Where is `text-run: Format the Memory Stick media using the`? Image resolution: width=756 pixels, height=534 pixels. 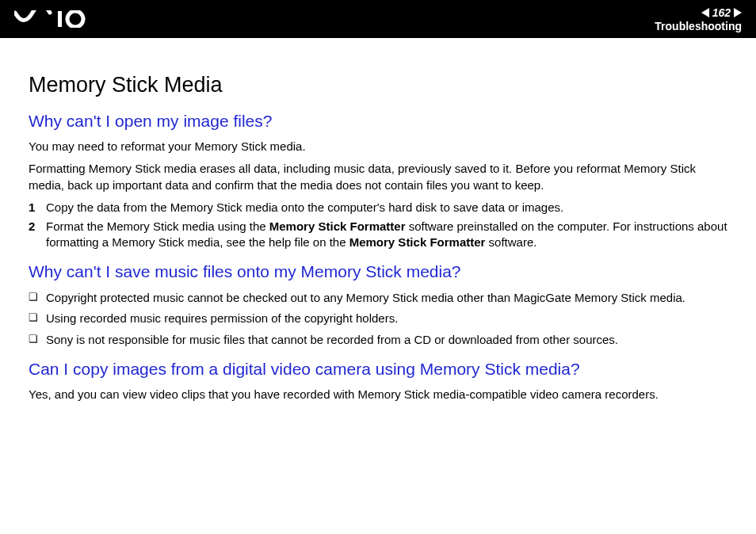 text-run: Format the Memory Stick media using the is located at coordinates (158, 227).